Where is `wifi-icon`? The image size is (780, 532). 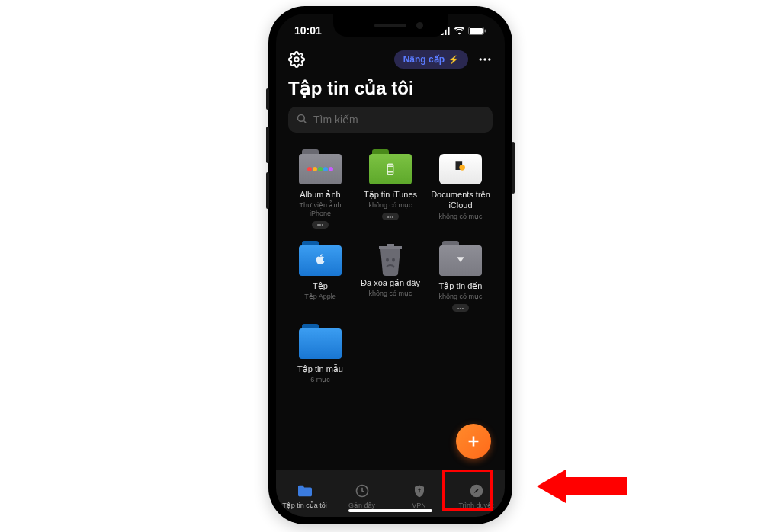 wifi-icon is located at coordinates (459, 30).